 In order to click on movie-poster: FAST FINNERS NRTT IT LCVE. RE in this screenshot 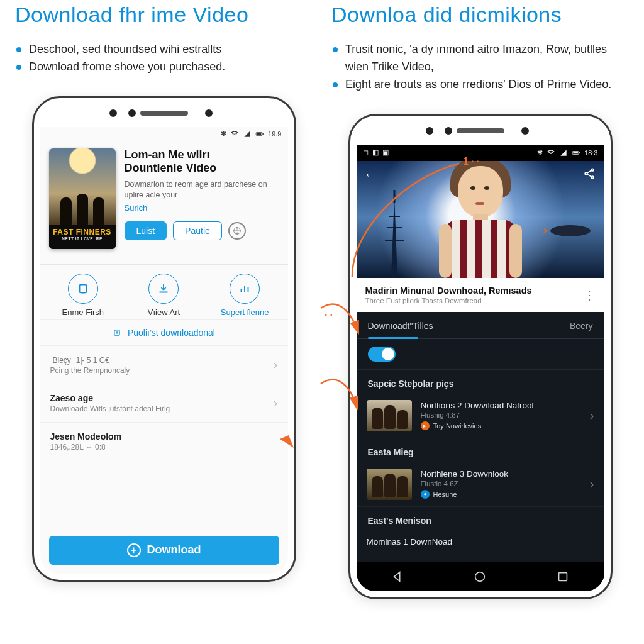, I will do `click(82, 199)`.